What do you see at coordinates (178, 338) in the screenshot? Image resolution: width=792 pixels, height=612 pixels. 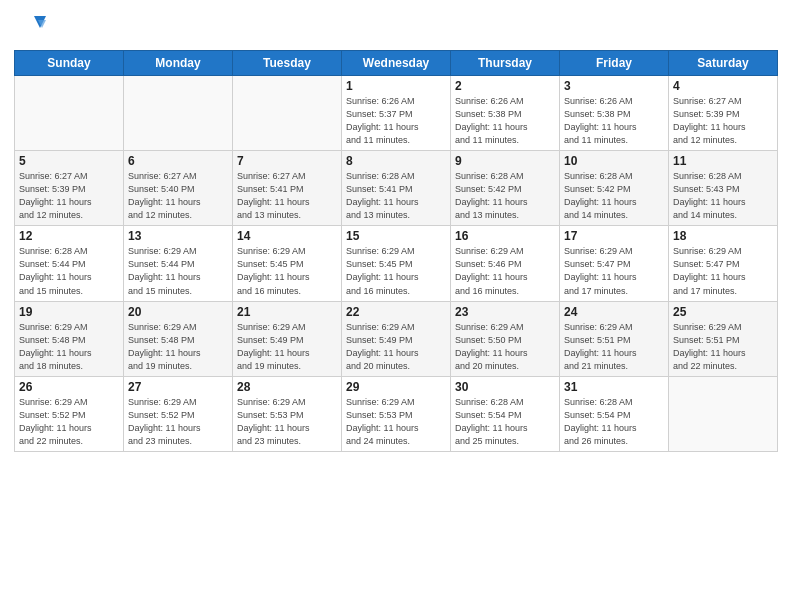 I see `calendar-cell: 20Sunrise: 6:29 AMSunset: 5:48 PMDayligh…` at bounding box center [178, 338].